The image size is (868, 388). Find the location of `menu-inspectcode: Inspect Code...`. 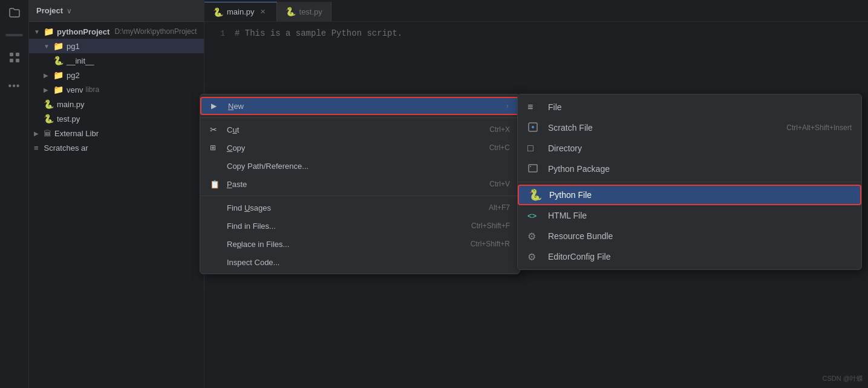

menu-inspectcode: Inspect Code... is located at coordinates (360, 262).